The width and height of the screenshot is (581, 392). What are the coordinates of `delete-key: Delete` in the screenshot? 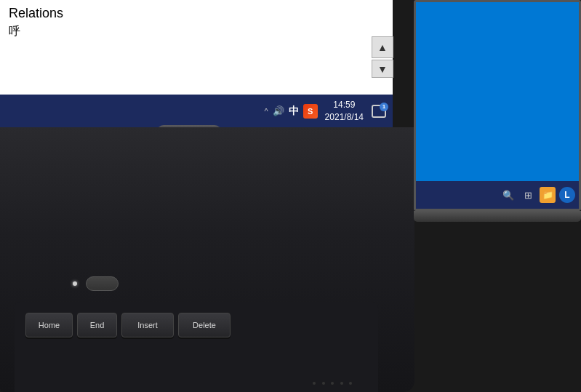 It's located at (204, 325).